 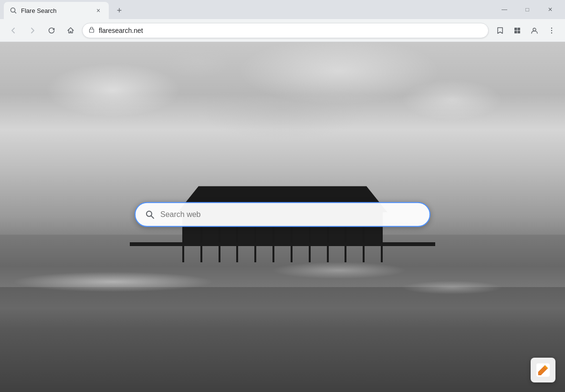 What do you see at coordinates (150, 215) in the screenshot?
I see `search-icon` at bounding box center [150, 215].